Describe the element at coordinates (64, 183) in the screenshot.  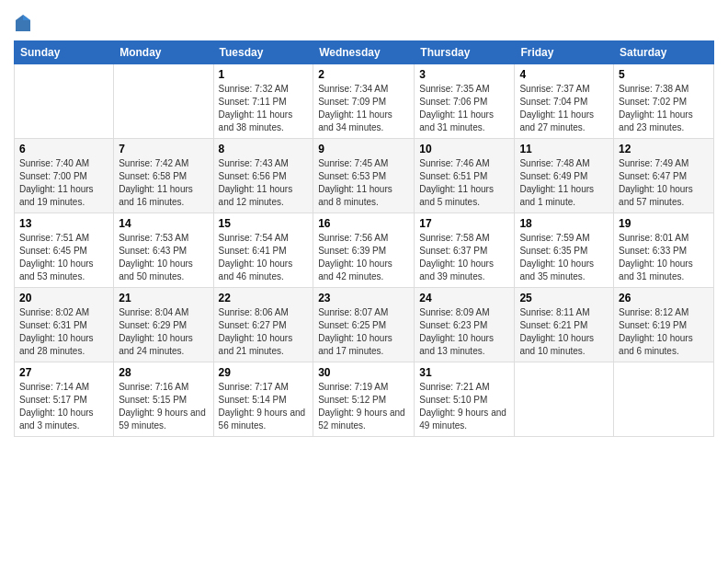
I see `day-info: Sunrise: 7:40 AMSunset: 7:00 PMDaylight:…` at that location.